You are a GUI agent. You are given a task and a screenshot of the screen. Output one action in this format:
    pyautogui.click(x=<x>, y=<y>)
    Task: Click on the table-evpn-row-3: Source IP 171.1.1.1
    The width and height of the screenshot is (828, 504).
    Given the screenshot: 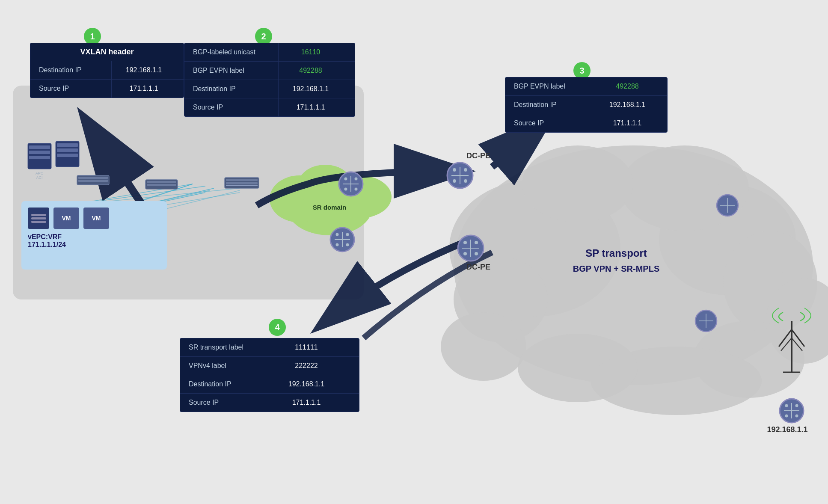 What is the action you would take?
    pyautogui.click(x=586, y=123)
    